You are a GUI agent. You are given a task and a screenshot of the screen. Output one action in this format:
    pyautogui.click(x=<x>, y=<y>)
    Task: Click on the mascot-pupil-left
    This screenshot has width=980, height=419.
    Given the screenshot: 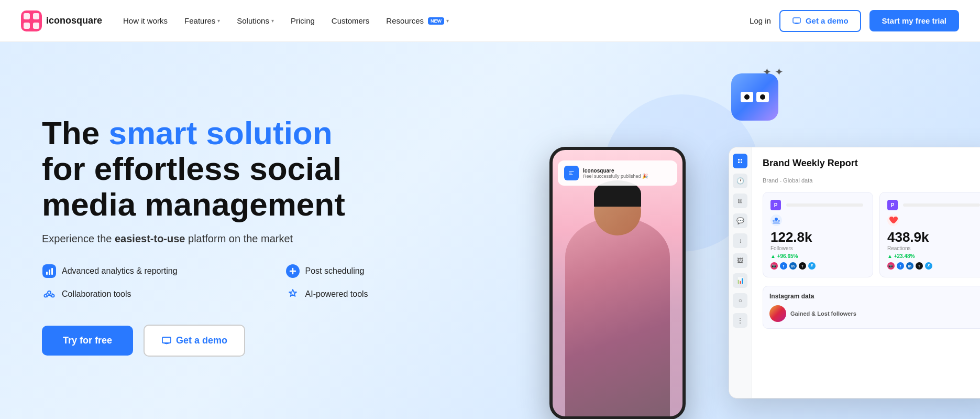 What is the action you would take?
    pyautogui.click(x=747, y=97)
    